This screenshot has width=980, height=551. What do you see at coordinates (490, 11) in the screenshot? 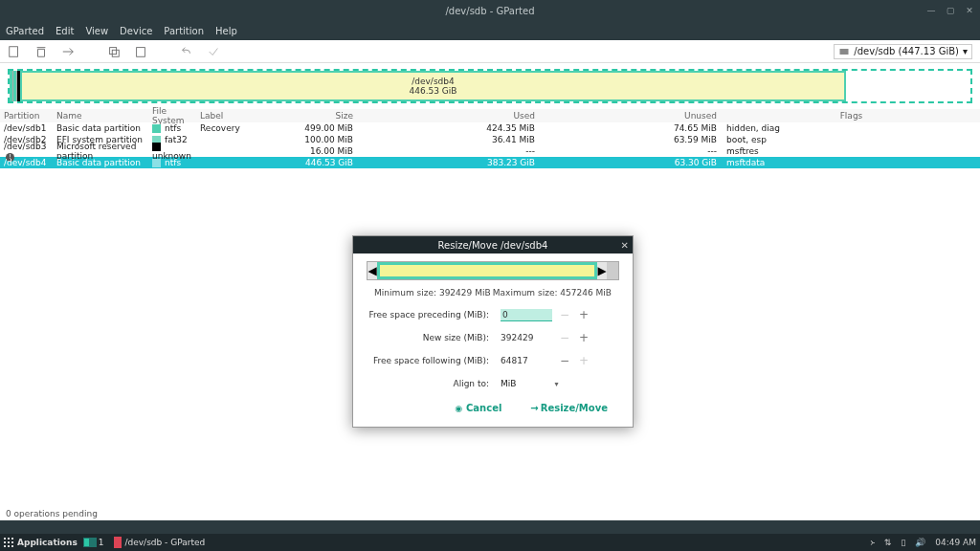
I see `window-titlebar: /dev/sdb - GParted — ▢ ✕` at bounding box center [490, 11].